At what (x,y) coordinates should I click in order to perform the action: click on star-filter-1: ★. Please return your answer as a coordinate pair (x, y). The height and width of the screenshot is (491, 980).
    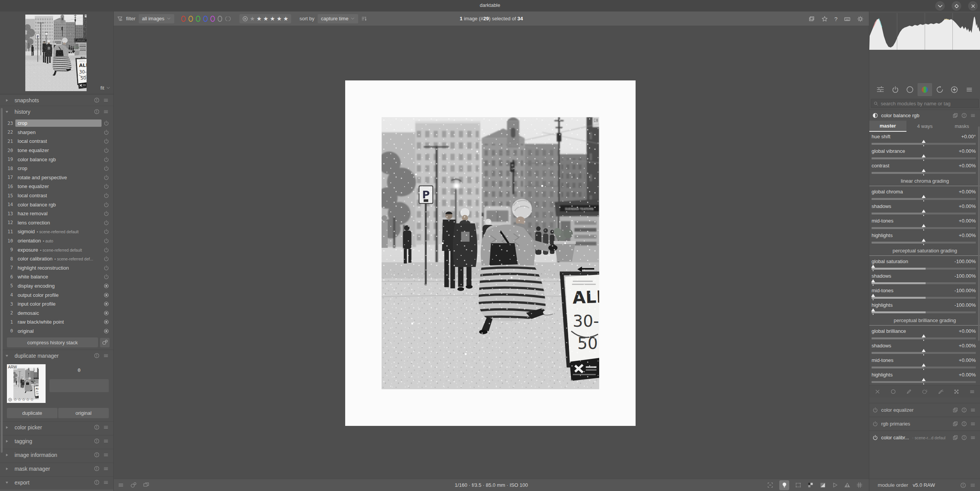
    Looking at the image, I should click on (259, 18).